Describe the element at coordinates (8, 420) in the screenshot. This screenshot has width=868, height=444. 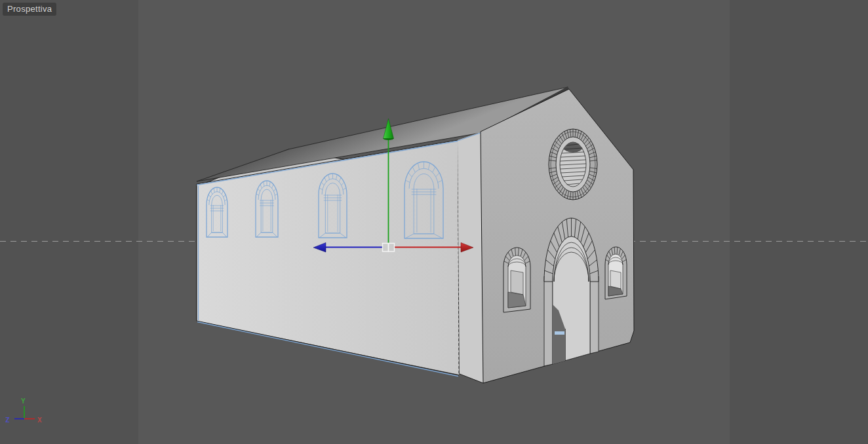
I see `axis-z-label: Z` at that location.